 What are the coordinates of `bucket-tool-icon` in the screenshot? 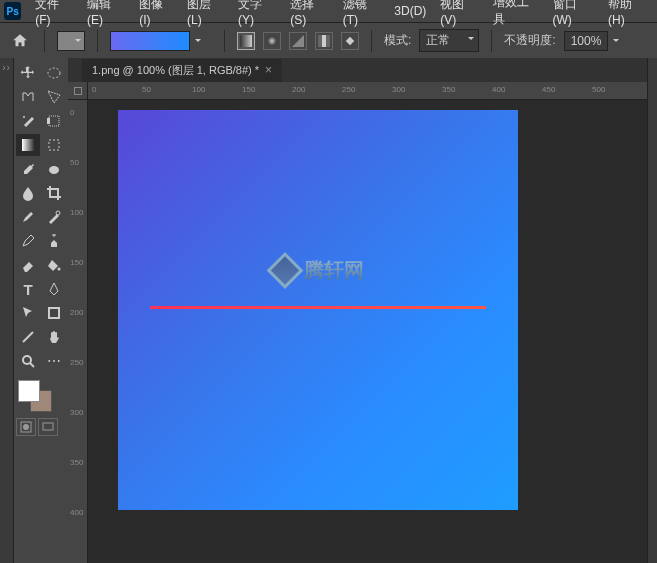 It's located at (54, 265).